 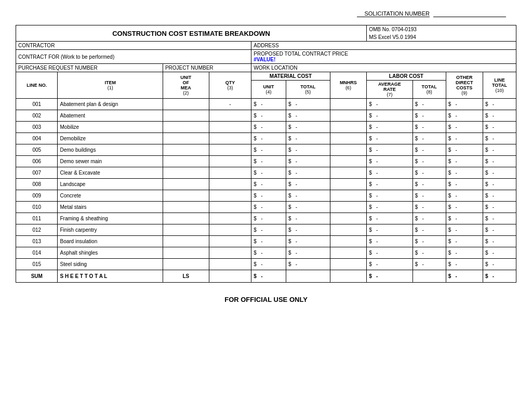 What do you see at coordinates (266, 230) in the screenshot?
I see `table-row: 012 Finish carpentry $ - $ - $ - $ - $ -…` at bounding box center [266, 230].